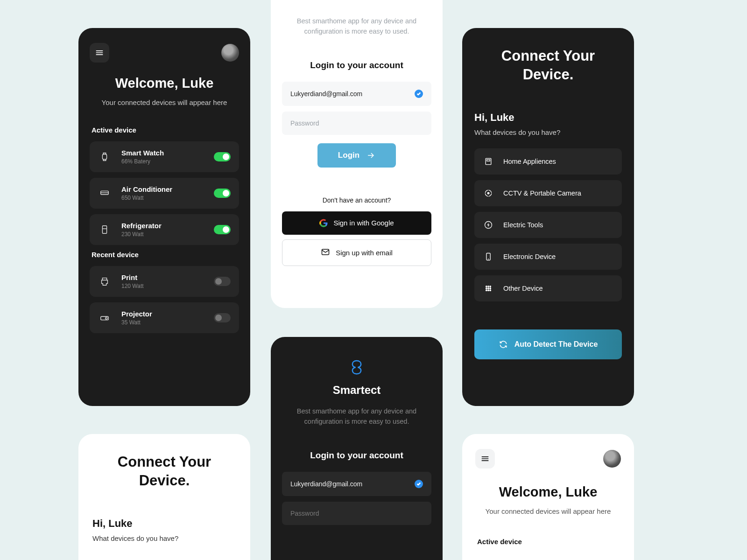 The width and height of the screenshot is (747, 560). What do you see at coordinates (503, 344) in the screenshot?
I see `refresh-icon` at bounding box center [503, 344].